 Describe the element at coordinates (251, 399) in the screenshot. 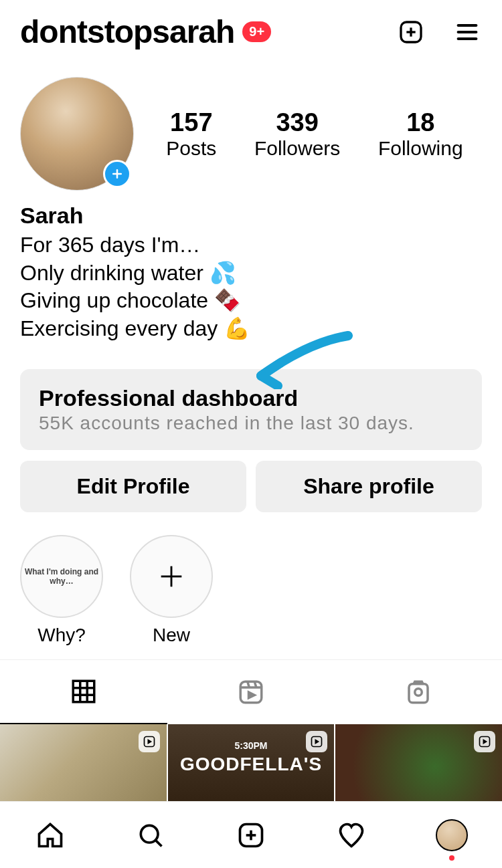

I see `dashboard-title: Professional dashboard` at that location.